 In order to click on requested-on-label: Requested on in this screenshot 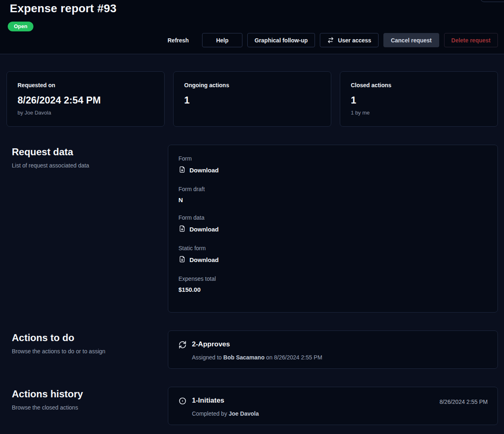, I will do `click(86, 85)`.